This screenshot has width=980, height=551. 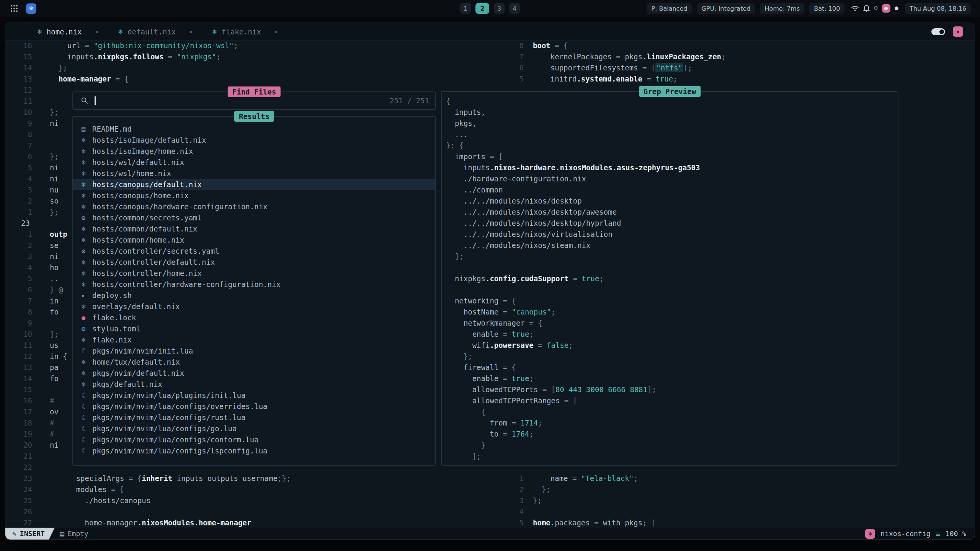 What do you see at coordinates (254, 116) in the screenshot?
I see `results-title: Results` at bounding box center [254, 116].